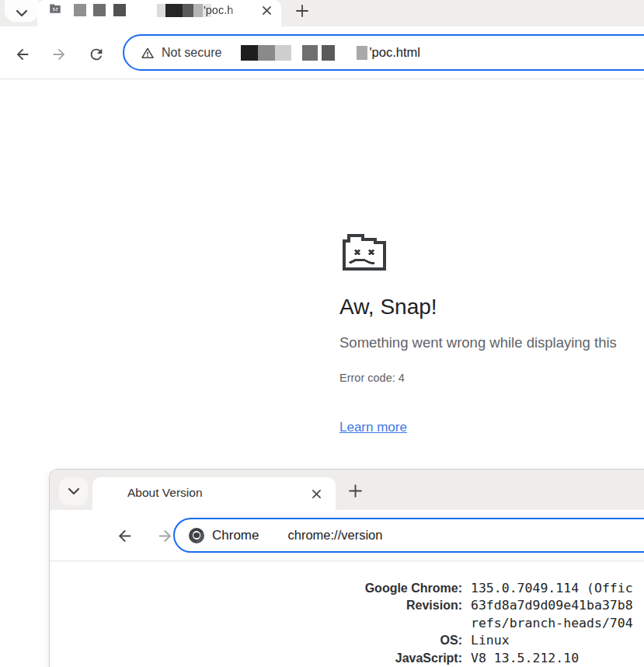 The width and height of the screenshot is (644, 667). I want to click on sad-folder-icon, so click(364, 252).